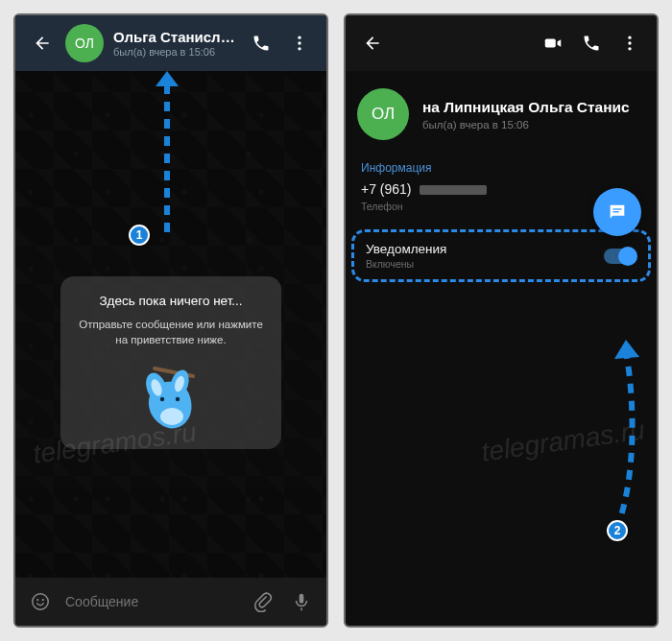 The image size is (672, 641). I want to click on contact-name: Ольга Станиславо..., so click(178, 36).